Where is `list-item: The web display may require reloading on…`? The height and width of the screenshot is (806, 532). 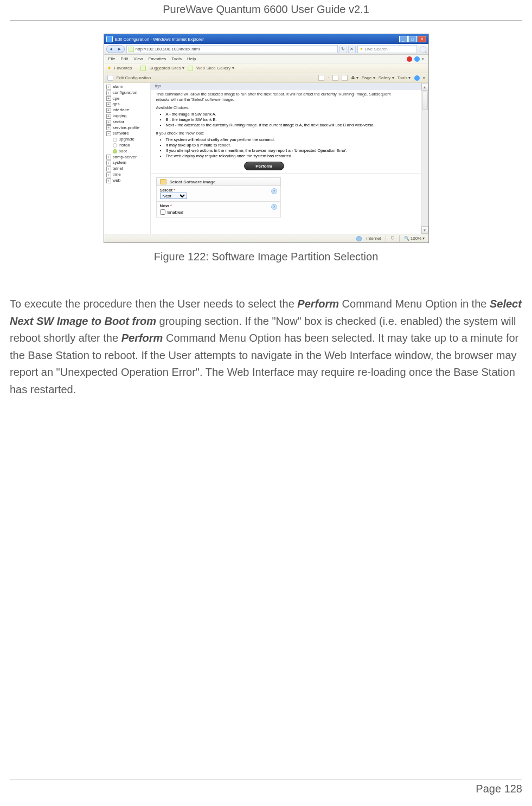 list-item: The web display may require reloading on… is located at coordinates (285, 156).